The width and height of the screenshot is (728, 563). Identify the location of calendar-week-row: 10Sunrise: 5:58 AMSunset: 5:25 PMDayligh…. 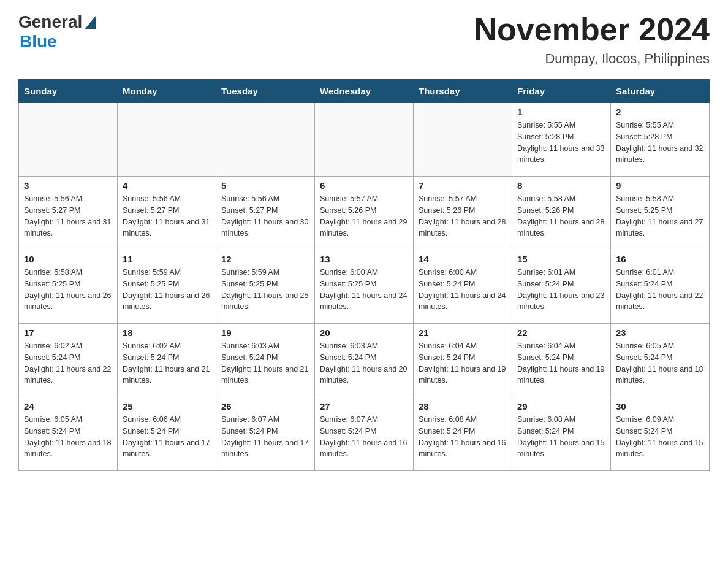
(364, 287).